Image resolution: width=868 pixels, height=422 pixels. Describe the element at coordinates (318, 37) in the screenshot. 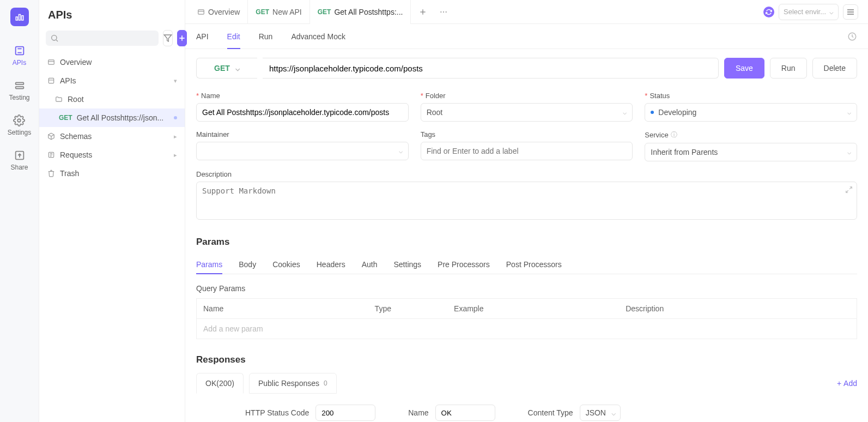

I see `sub-tab-mock: Advanced Mock` at that location.